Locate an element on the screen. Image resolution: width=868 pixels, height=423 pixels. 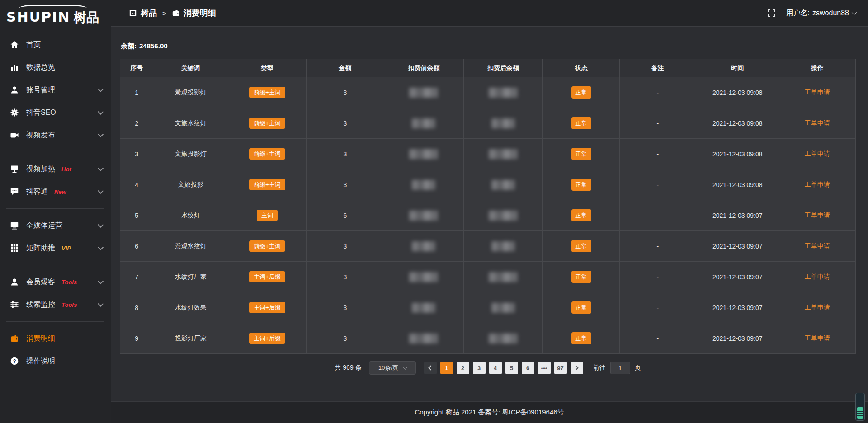
sidebar-item-all-media: 全媒体运营 is located at coordinates (55, 226).